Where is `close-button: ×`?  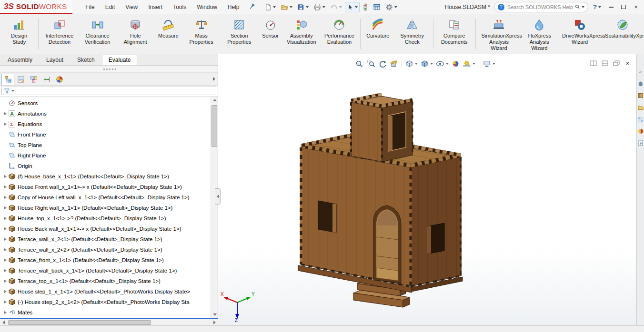
close-button: × is located at coordinates (636, 7).